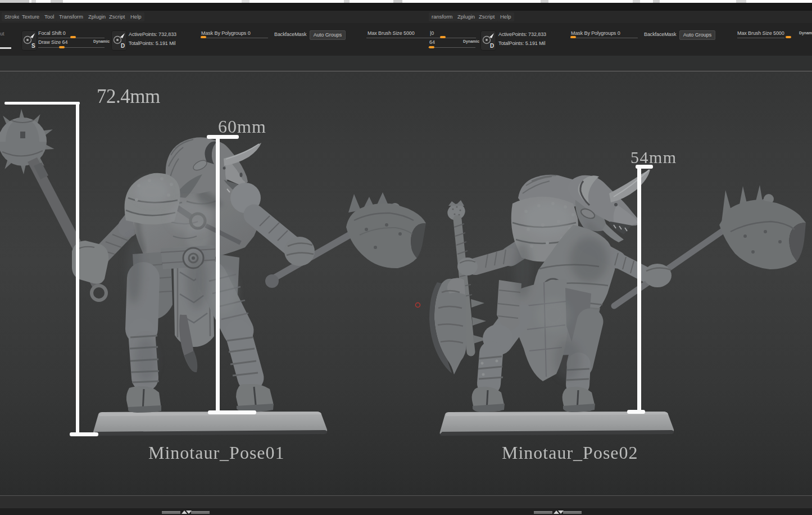 The height and width of the screenshot is (515, 812). What do you see at coordinates (34, 46) in the screenshot?
I see `svg-text: S` at bounding box center [34, 46].